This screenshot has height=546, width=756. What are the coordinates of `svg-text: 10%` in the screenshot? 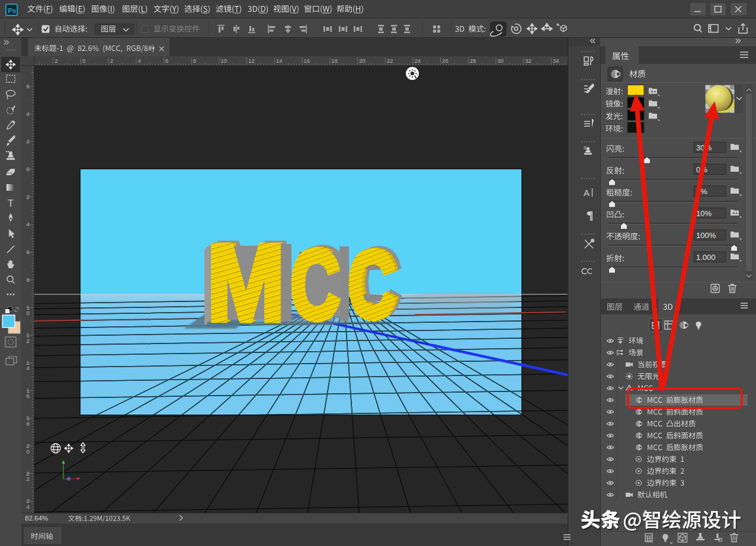 It's located at (704, 213).